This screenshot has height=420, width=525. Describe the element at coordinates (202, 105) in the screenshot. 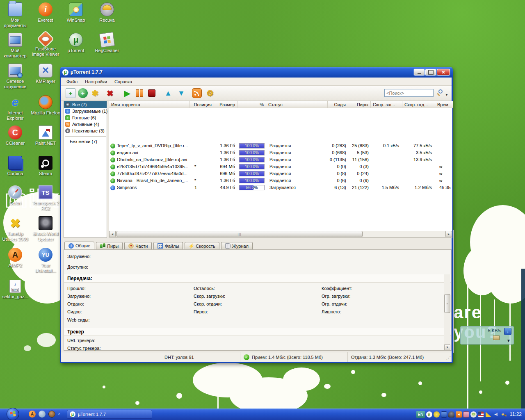

I see `col-order: Позиция` at that location.